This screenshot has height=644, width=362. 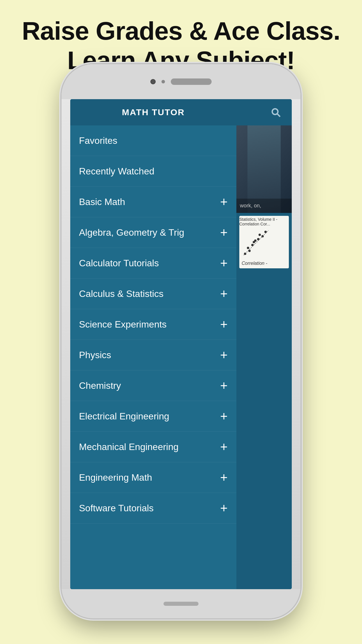 What do you see at coordinates (115, 478) in the screenshot?
I see `menu-item-label: Engineering Math` at bounding box center [115, 478].